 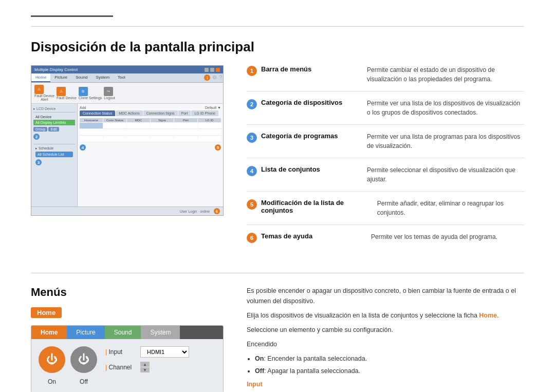 I want to click on item4-label-group: 4 Lista de conjuntos, so click(x=303, y=171).